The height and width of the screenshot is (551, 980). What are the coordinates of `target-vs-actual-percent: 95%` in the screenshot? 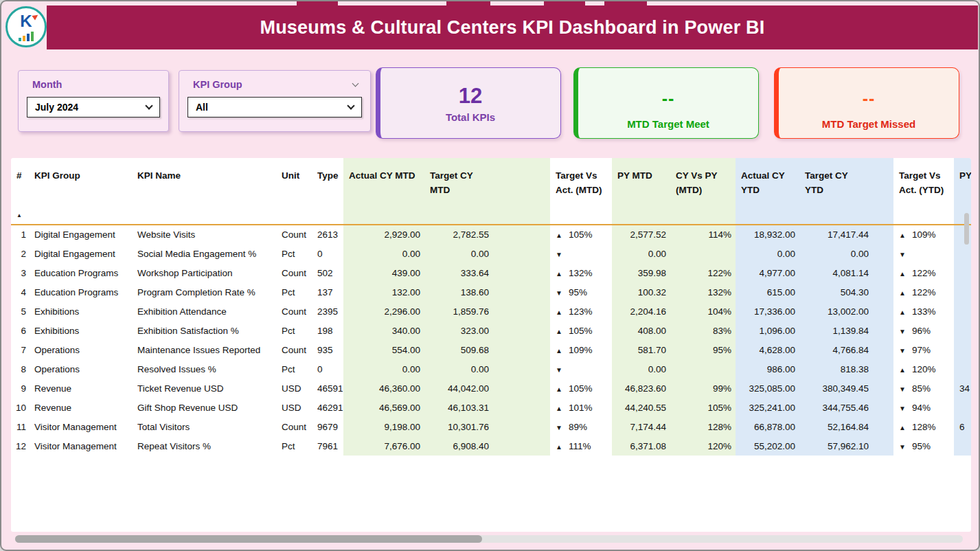 It's located at (578, 293).